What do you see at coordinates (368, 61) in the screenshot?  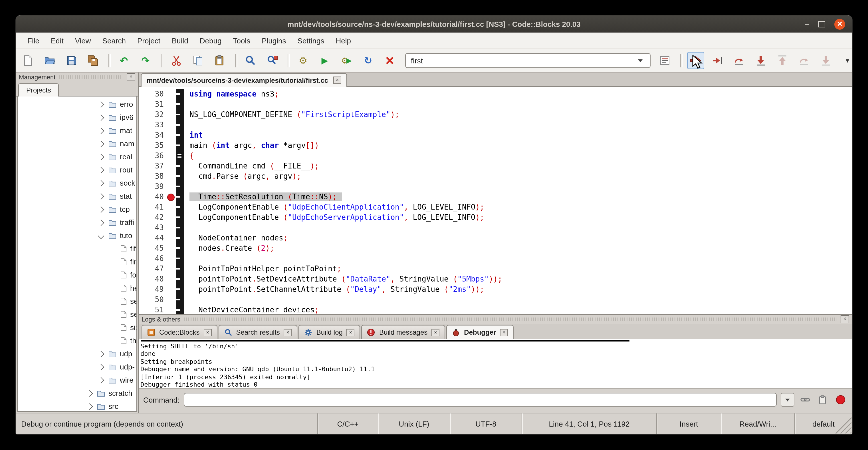 I see `rebuild-button: ↻` at bounding box center [368, 61].